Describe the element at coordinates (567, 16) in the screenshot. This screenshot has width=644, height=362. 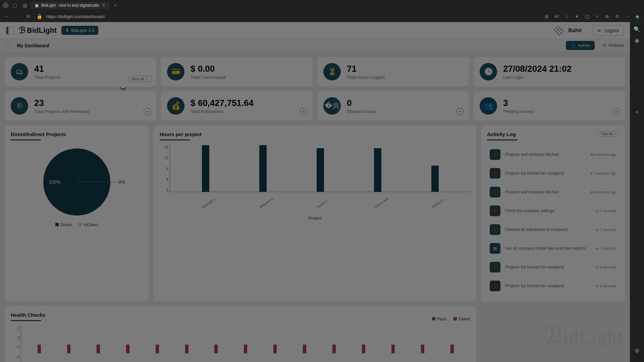
I see `star-icon: ☆` at that location.